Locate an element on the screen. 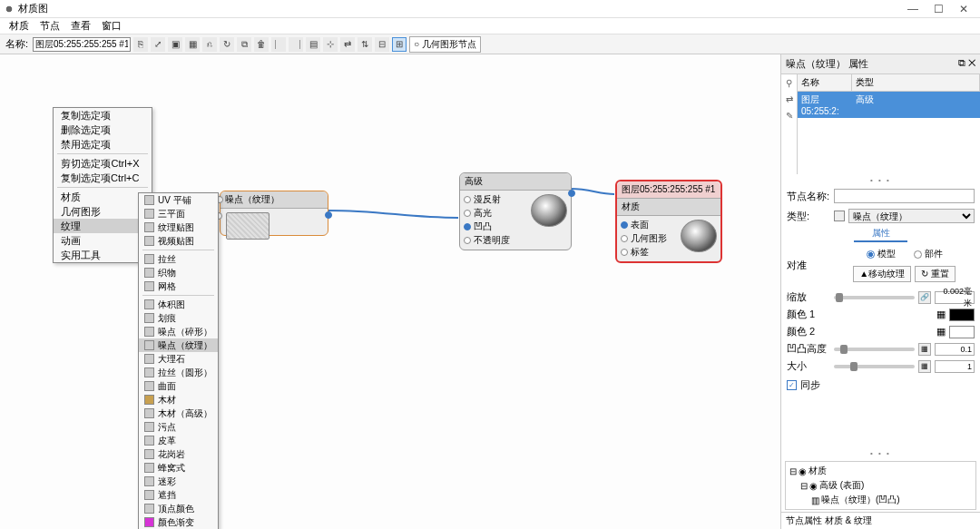  tab-edit-icon: ✎ is located at coordinates (789, 115).